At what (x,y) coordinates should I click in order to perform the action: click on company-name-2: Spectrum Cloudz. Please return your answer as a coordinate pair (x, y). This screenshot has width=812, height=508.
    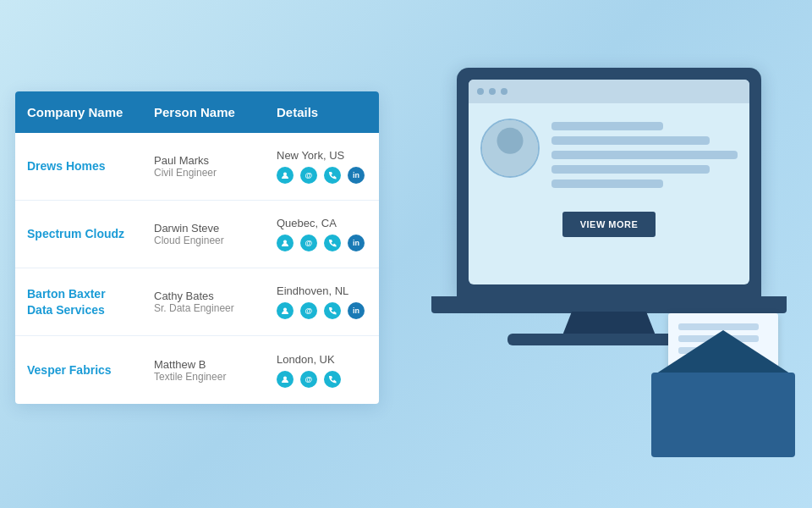
    Looking at the image, I should click on (79, 234).